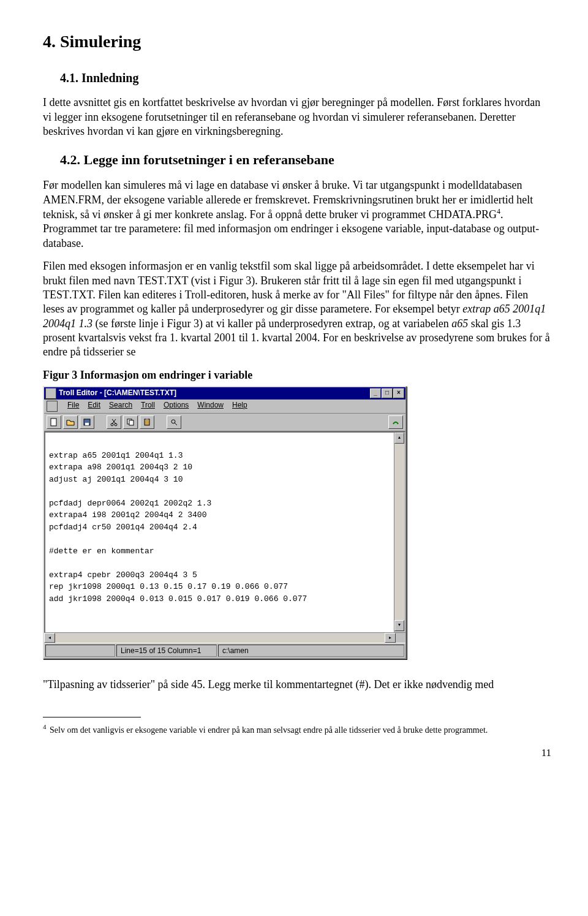  I want to click on menu-file: File, so click(74, 406).